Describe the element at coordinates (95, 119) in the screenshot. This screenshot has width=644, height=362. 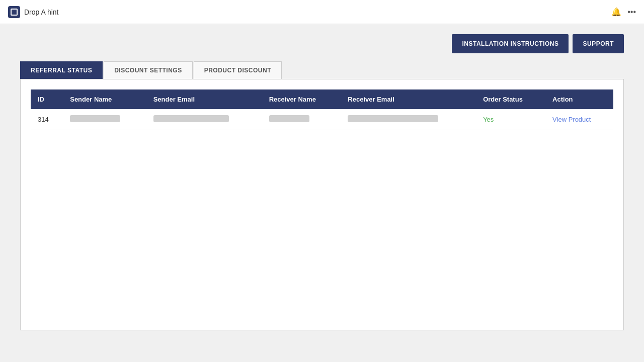
I see `sender-name-placeholder` at that location.